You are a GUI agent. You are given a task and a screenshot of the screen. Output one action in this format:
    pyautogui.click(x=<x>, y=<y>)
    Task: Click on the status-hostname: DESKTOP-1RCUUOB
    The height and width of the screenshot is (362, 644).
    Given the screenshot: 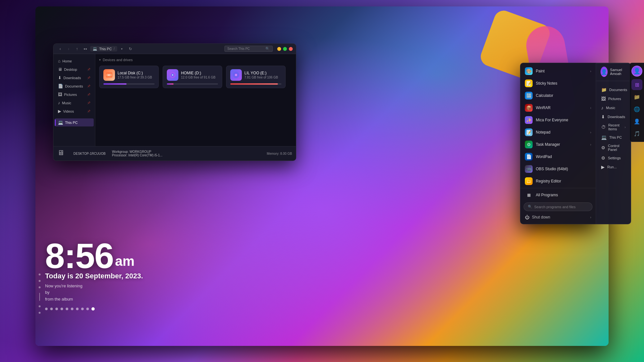 What is the action you would take?
    pyautogui.click(x=90, y=154)
    